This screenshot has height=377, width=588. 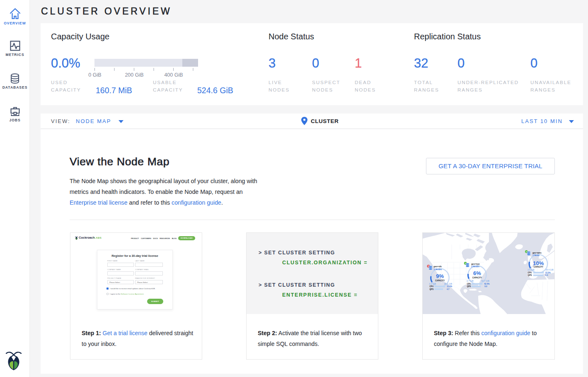 I want to click on svg-text: 1 Node, so click(x=536, y=255).